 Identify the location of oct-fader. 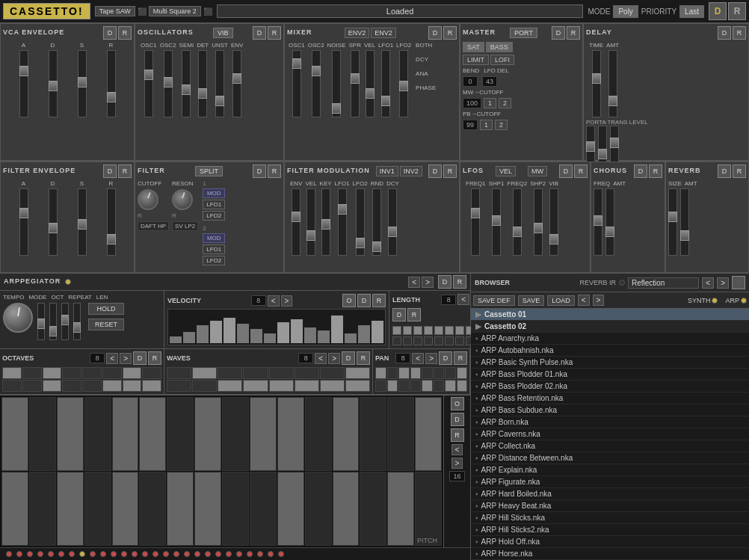
(53, 321).